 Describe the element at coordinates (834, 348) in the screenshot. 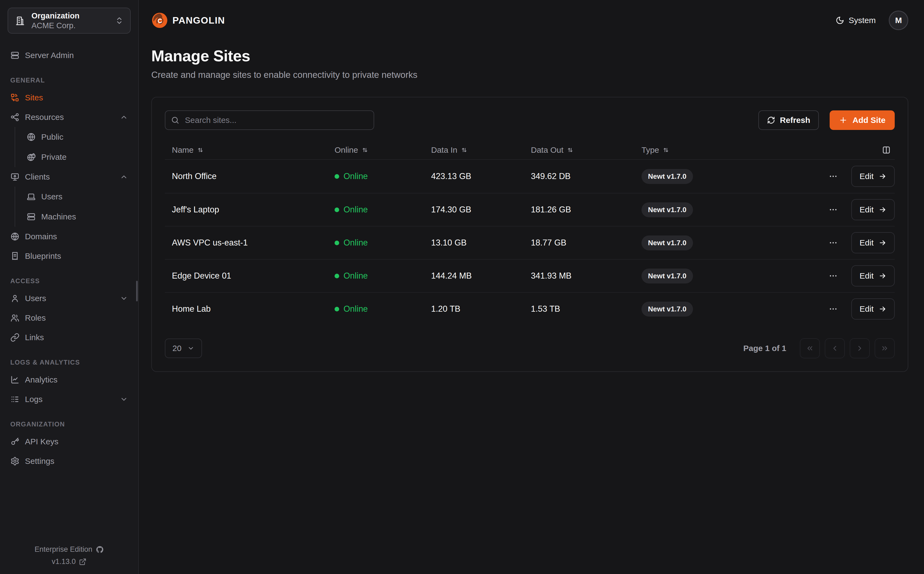

I see `prev-page-button` at that location.